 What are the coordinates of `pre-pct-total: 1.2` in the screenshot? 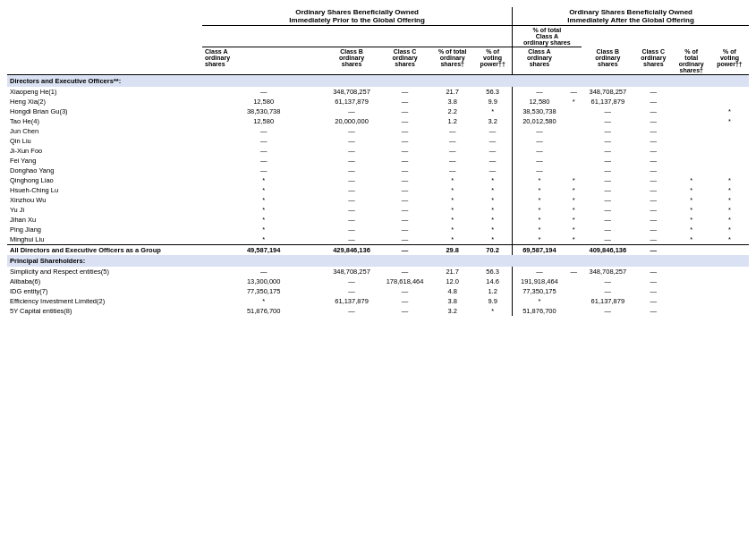 It's located at (453, 122).